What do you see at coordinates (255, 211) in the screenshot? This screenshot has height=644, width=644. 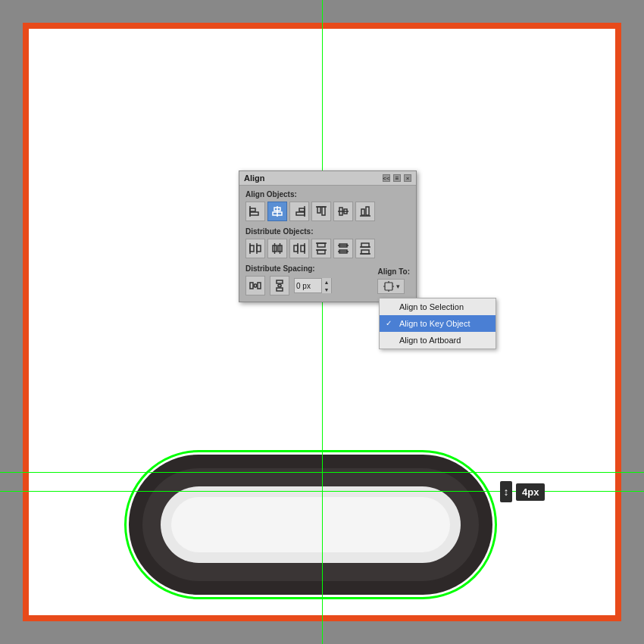 I see `align-left-btn` at bounding box center [255, 211].